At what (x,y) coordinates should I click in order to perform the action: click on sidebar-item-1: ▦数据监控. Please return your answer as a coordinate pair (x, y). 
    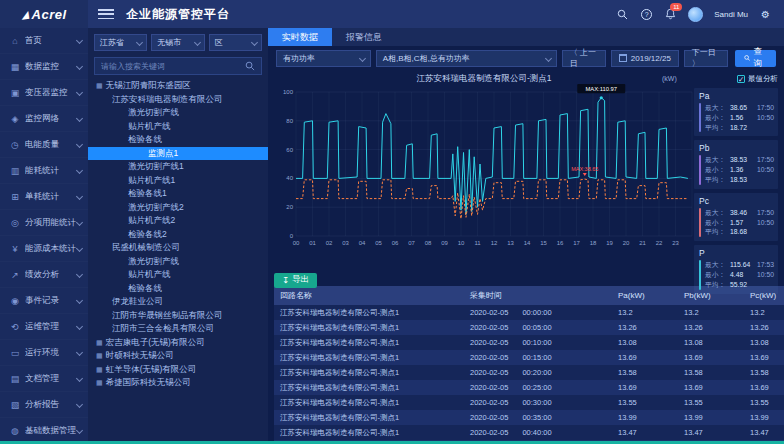
    Looking at the image, I should click on (44, 67).